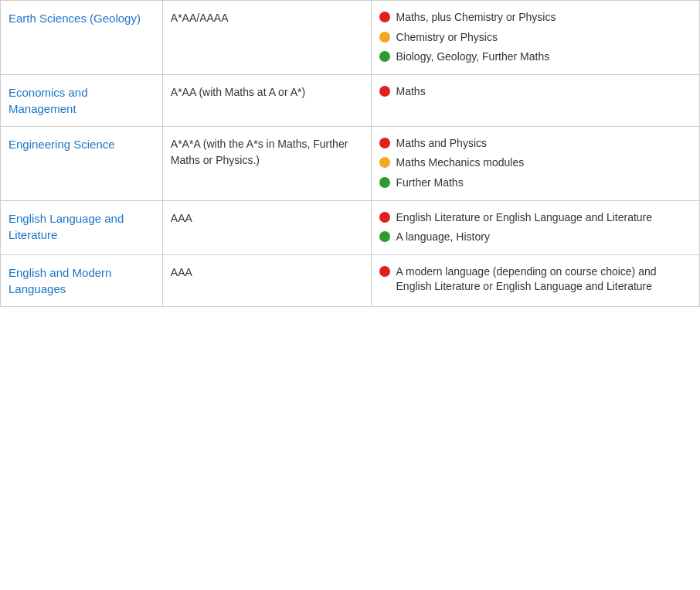 Image resolution: width=700 pixels, height=590 pixels. What do you see at coordinates (82, 38) in the screenshot?
I see `course-cell: Earth Sciences (Geology)` at bounding box center [82, 38].